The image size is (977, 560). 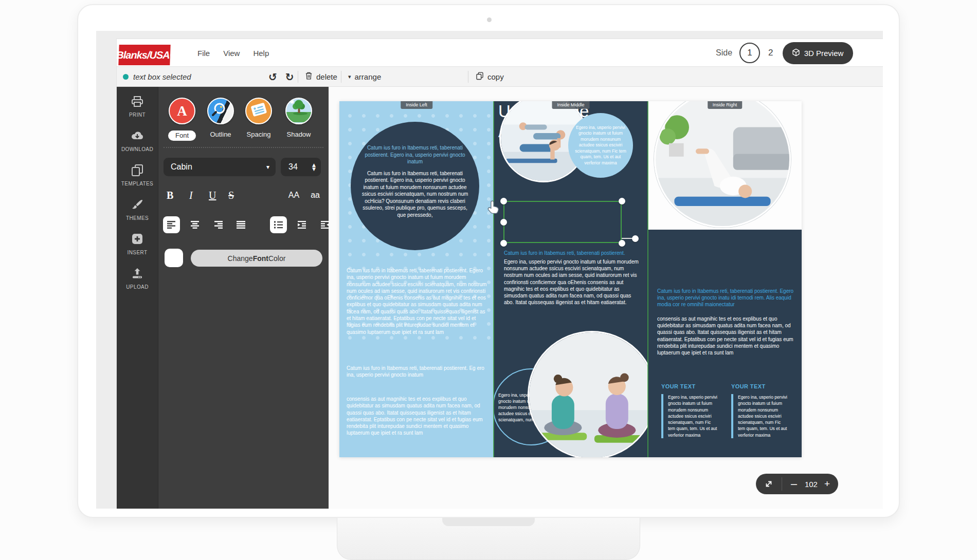 I want to click on selection-handle-mid-left, so click(x=504, y=222).